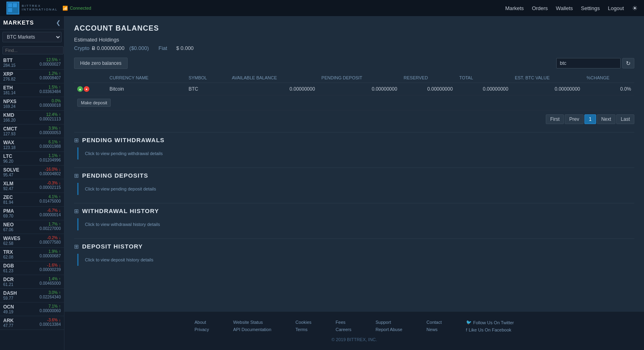  I want to click on market-item-right: -0.2% ↓ 0.00077580, so click(50, 240).